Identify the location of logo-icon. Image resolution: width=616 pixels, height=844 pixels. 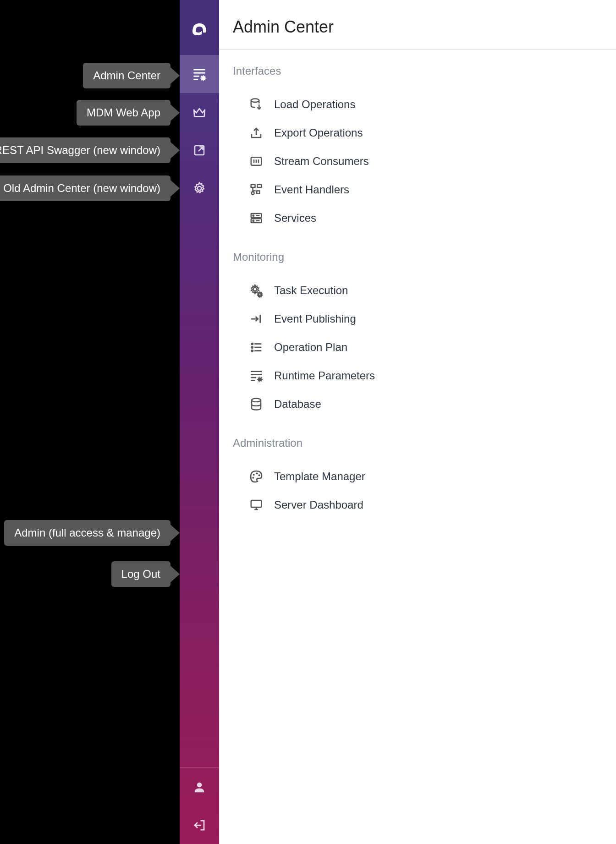
(199, 27).